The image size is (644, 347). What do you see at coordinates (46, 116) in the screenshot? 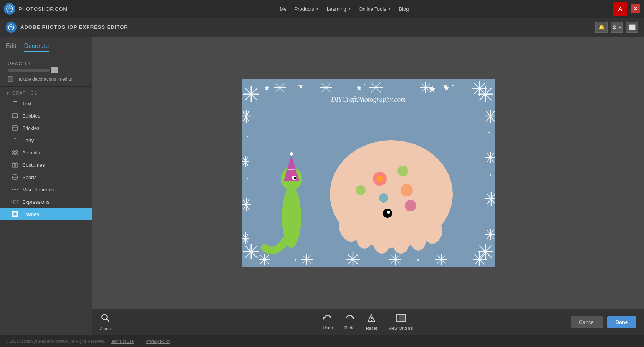
I see `sidebar-item-bubbles: Bubbles` at bounding box center [46, 116].